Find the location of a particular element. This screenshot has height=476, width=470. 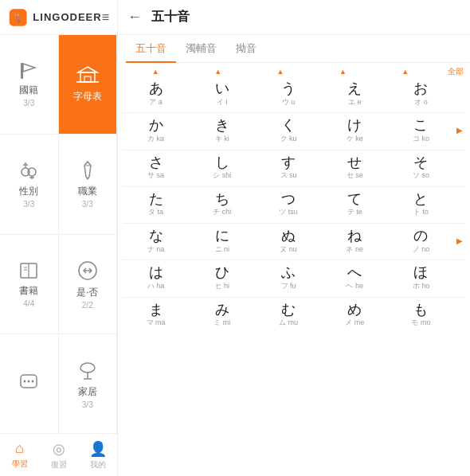

kana-cell-he: へ ヘ he is located at coordinates (355, 277).